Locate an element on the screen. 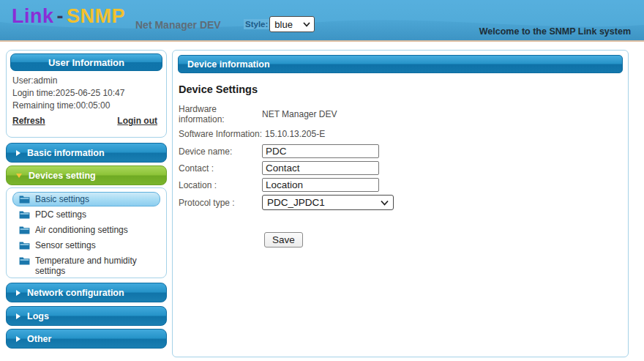  submenu-item-pdc-settings: PDC settings is located at coordinates (86, 215).